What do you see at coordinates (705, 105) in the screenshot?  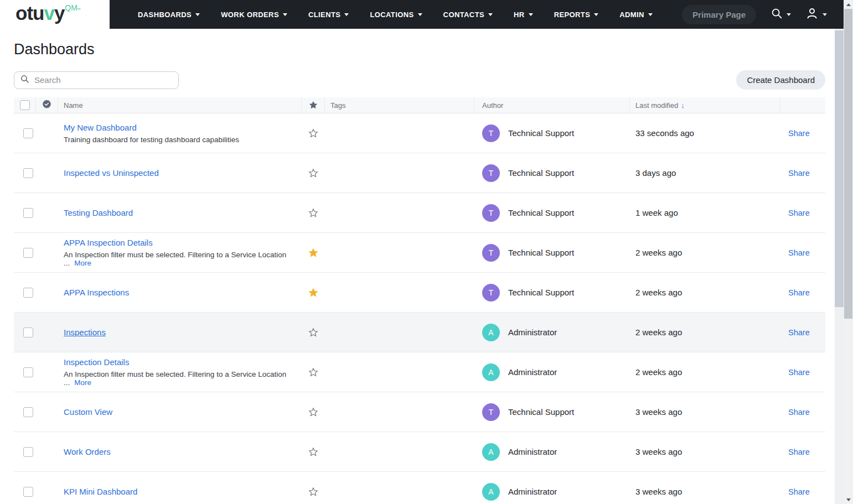 I see `column-header-last-modified: Last modified↓` at bounding box center [705, 105].